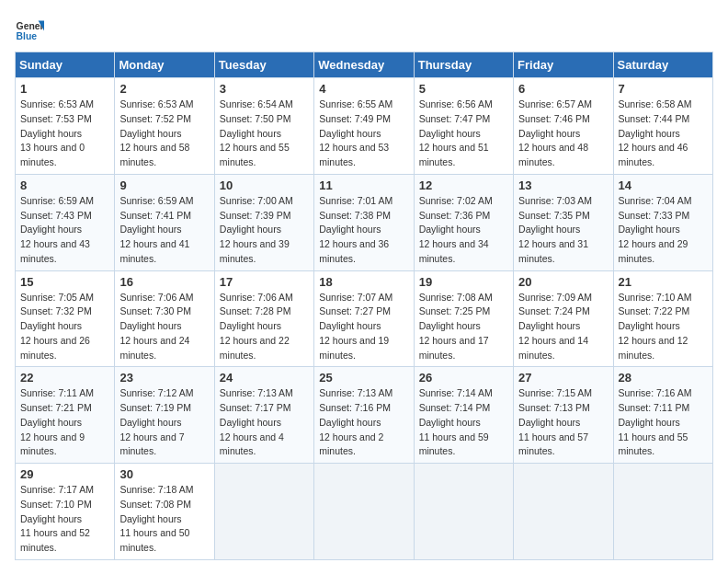 This screenshot has width=728, height=563. Describe the element at coordinates (164, 134) in the screenshot. I see `day-info: Sunrise: 6:53 AMSunset: 7:52 PMDaylight …` at that location.